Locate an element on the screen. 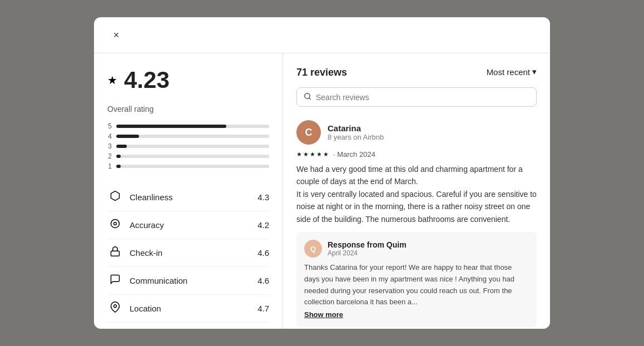 This screenshot has height=346, width=644. reviewer-meta: 8 years on Airbnb is located at coordinates (432, 137).